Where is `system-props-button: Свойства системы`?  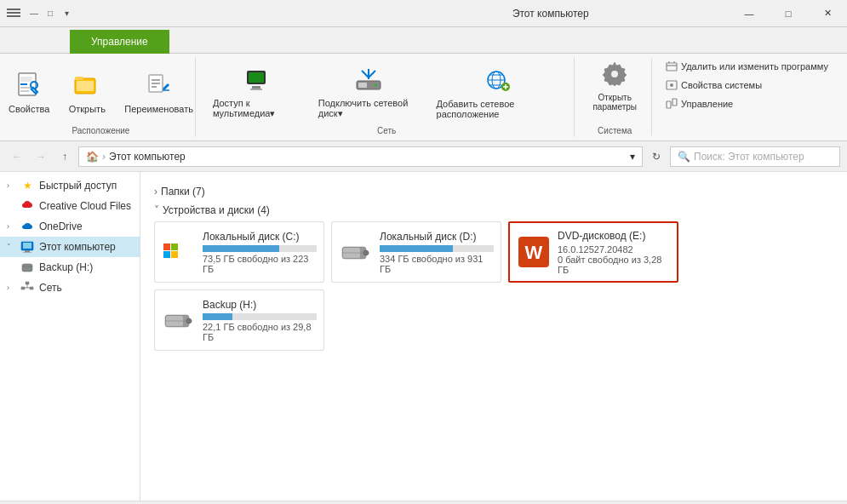
system-props-button: Свойства системы is located at coordinates (747, 85).